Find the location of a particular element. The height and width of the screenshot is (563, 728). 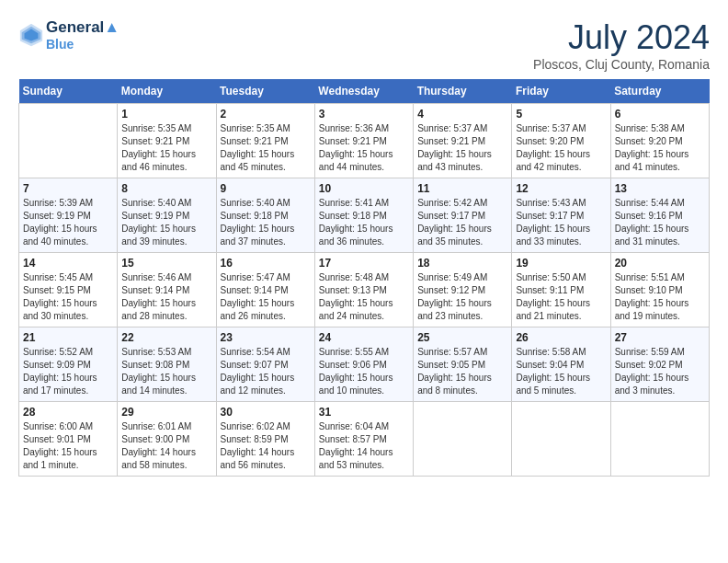

day-info: Sunrise: 5:40 AMSunset: 9:18 PMDaylight:… is located at coordinates (266, 223).